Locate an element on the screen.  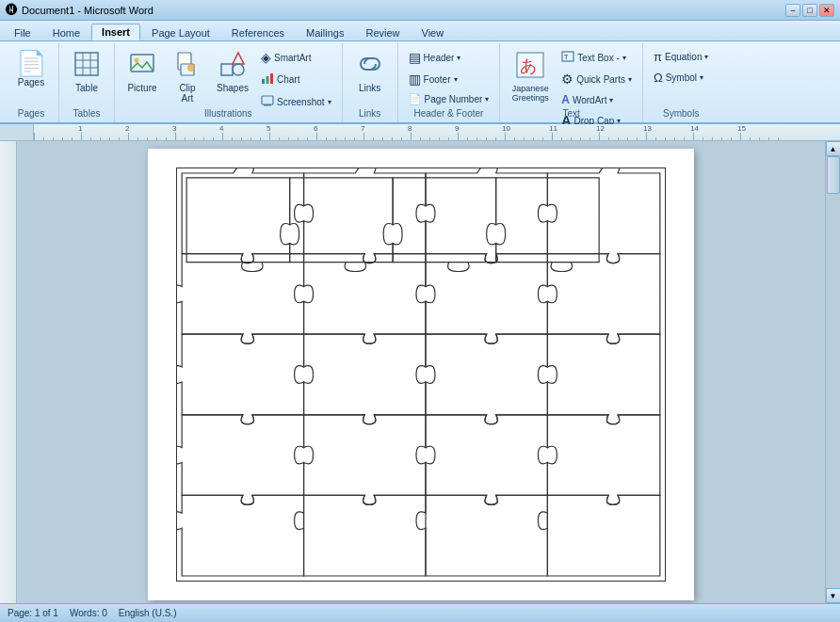
ribbon-group-text: あ JapaneseGreetings T Text Box - ⚙ Quick… is located at coordinates (572, 83).